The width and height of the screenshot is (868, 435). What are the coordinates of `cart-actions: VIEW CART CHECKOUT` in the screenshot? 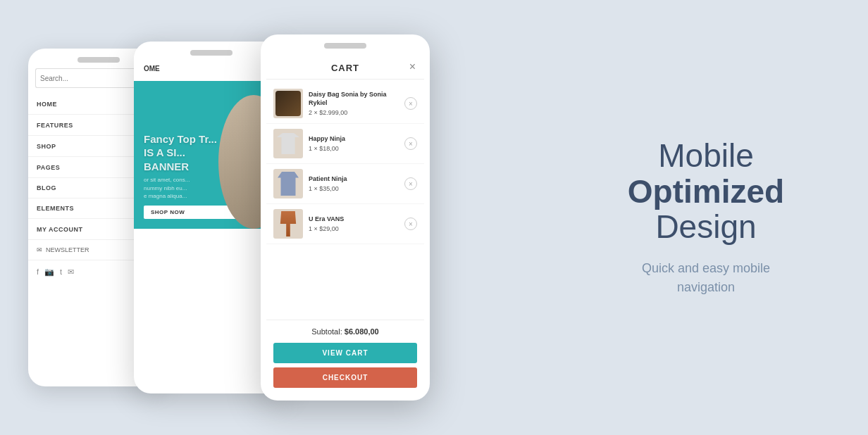 It's located at (345, 369).